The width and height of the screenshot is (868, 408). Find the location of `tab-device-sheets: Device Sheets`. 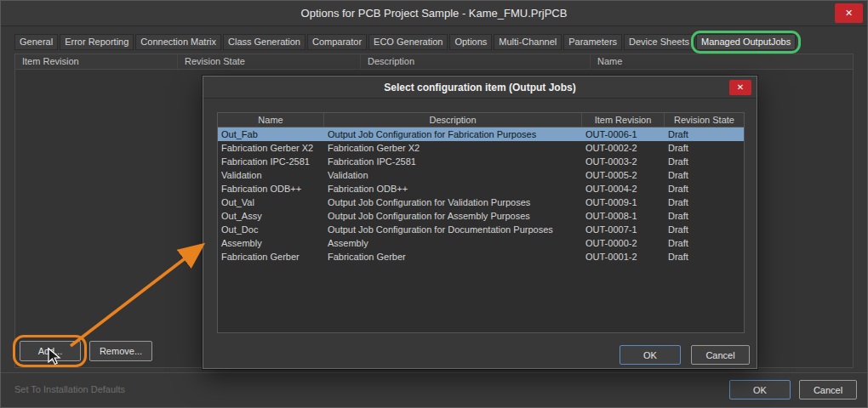

tab-device-sheets: Device Sheets is located at coordinates (659, 42).